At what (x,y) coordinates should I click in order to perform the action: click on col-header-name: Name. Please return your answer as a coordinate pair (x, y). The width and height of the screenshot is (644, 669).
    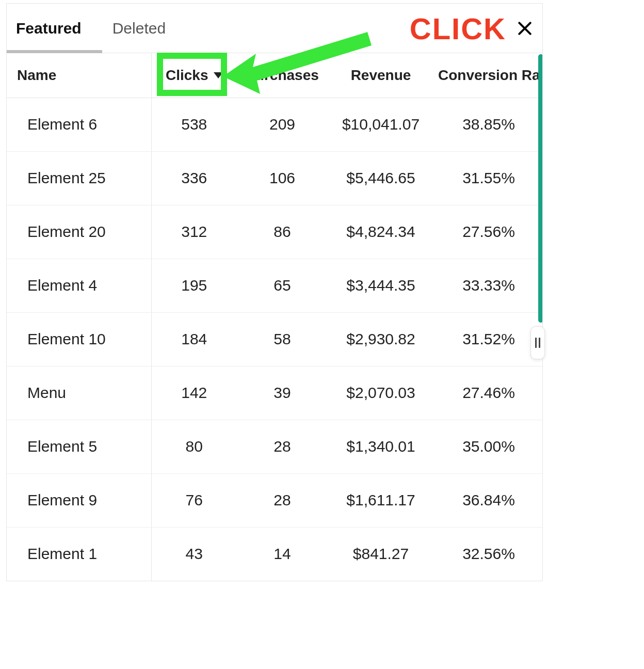
    Looking at the image, I should click on (79, 75).